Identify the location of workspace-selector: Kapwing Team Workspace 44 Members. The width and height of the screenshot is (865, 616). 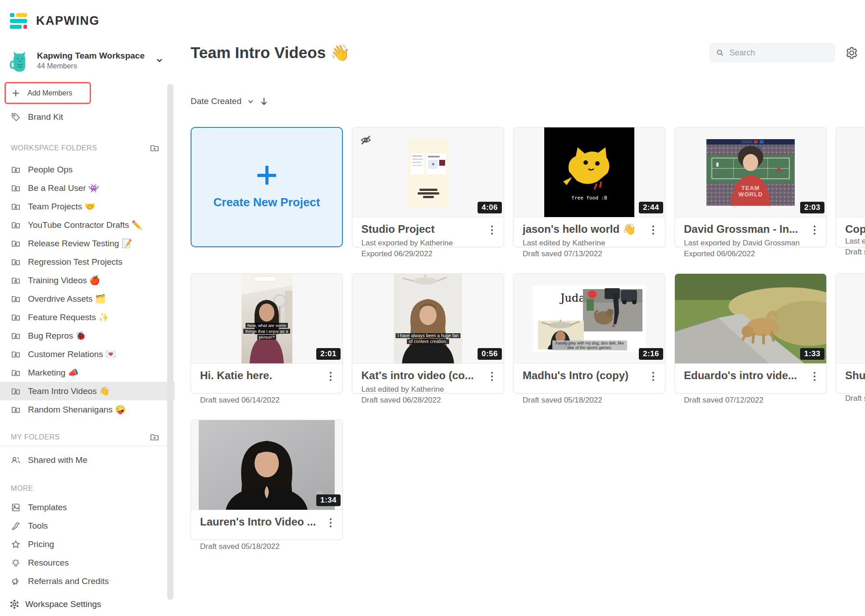
(87, 60).